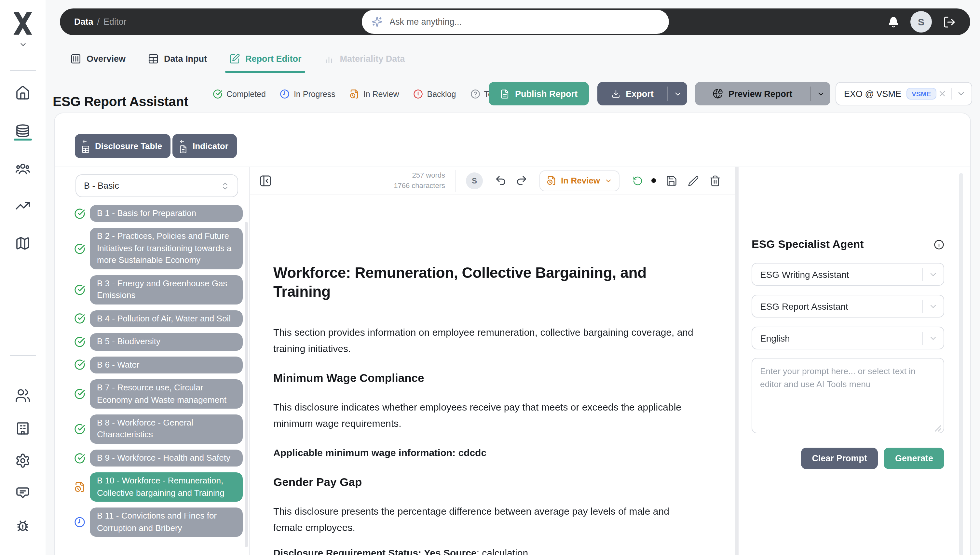 The image size is (980, 555). What do you see at coordinates (159, 487) in the screenshot?
I see `list-item-b10-selected: B 10 - Workforce - Remuneration, Collect…` at bounding box center [159, 487].